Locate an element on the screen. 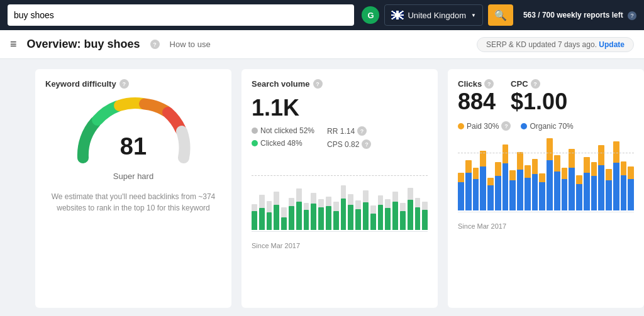 The image size is (644, 316). reports-info-icon: ? is located at coordinates (632, 16).